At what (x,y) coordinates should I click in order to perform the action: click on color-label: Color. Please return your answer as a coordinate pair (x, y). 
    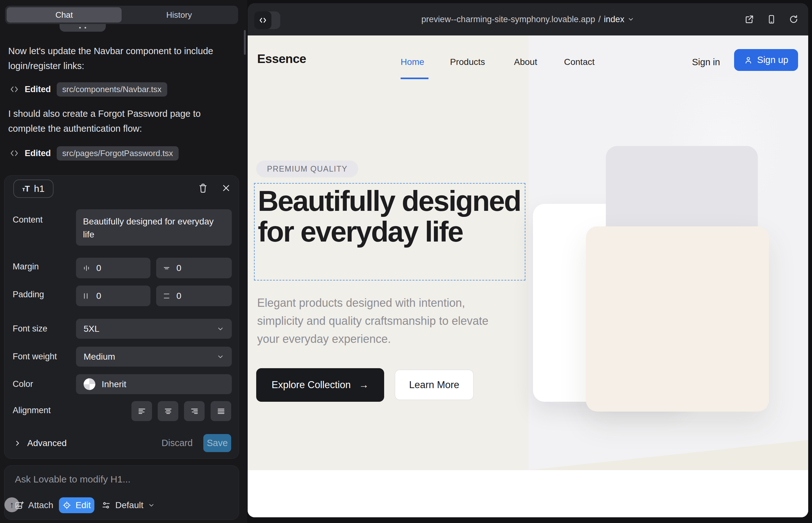
    Looking at the image, I should click on (23, 384).